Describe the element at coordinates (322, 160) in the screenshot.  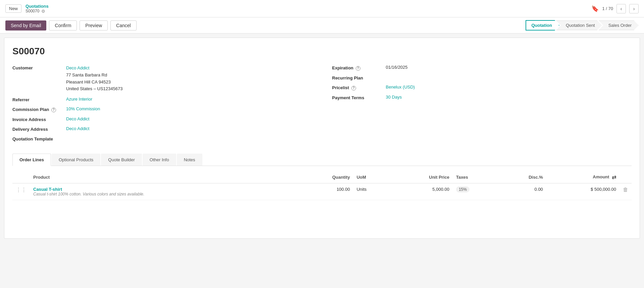
I see `tabs: Order Lines Optional Products Quote Buil…` at that location.